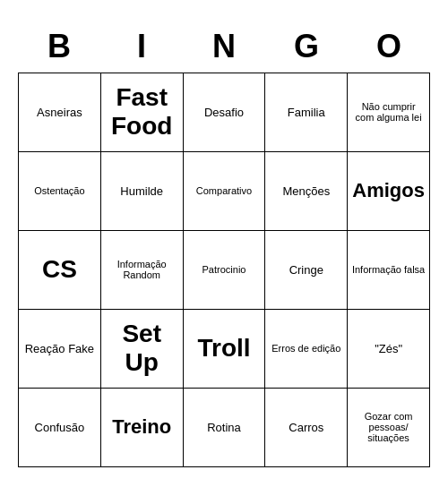  I want to click on title-letter: N, so click(224, 47).